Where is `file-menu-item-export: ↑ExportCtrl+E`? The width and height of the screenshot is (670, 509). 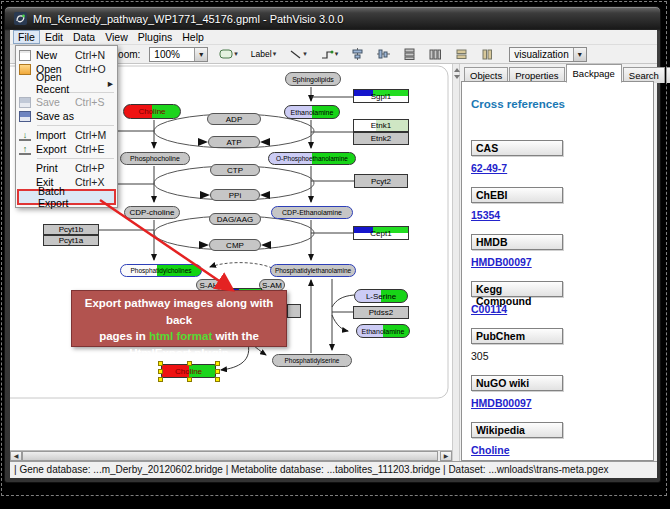
file-menu-item-export: ↑ExportCtrl+E is located at coordinates (66, 149).